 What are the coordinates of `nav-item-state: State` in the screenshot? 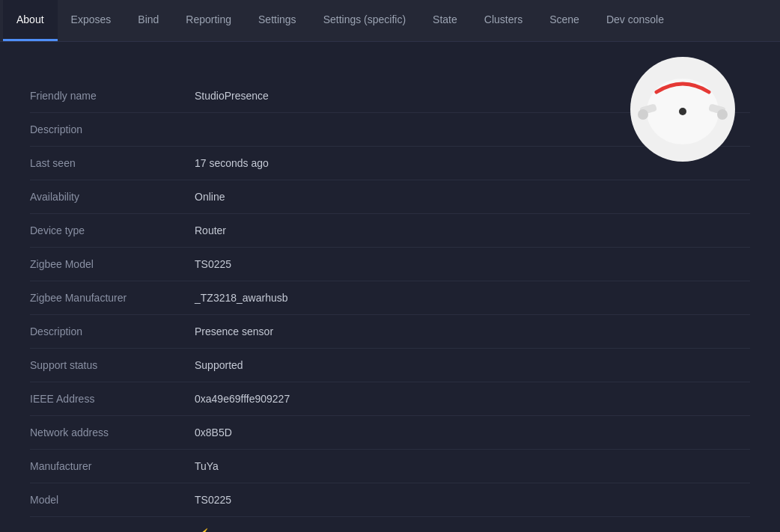 It's located at (445, 21).